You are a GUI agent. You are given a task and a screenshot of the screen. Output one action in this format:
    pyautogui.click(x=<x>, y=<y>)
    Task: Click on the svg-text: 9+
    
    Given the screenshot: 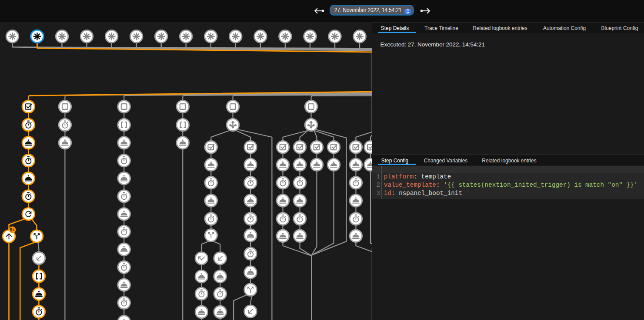 What is the action you would take?
    pyautogui.click(x=13, y=230)
    